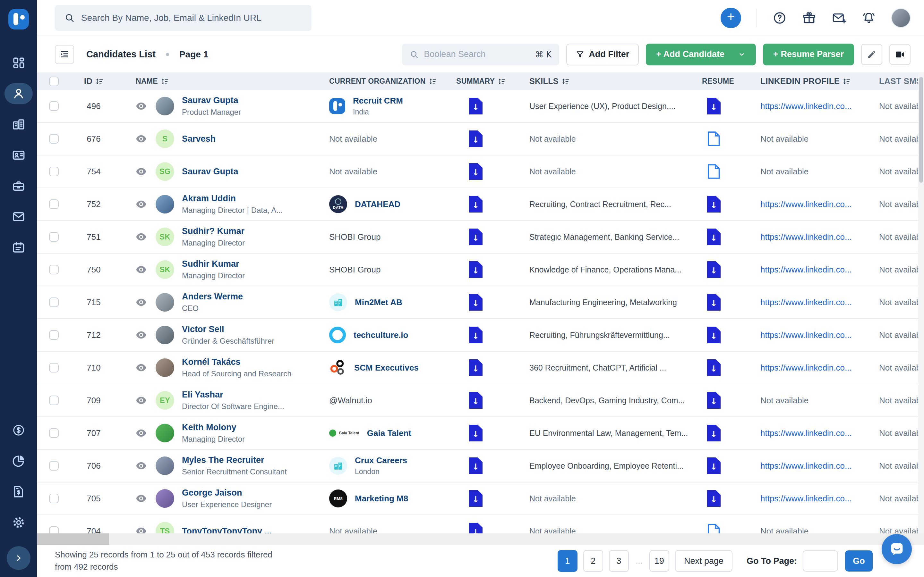 The image size is (924, 577). I want to click on email-compose-icon, so click(839, 18).